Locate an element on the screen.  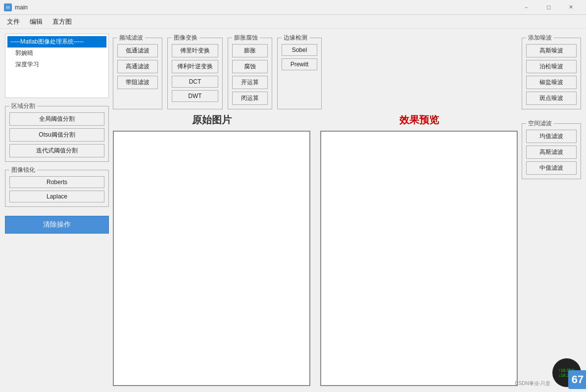
network-indicator: ↑16.9k/s ↓16.2k/s 67 is located at coordinates (567, 373).